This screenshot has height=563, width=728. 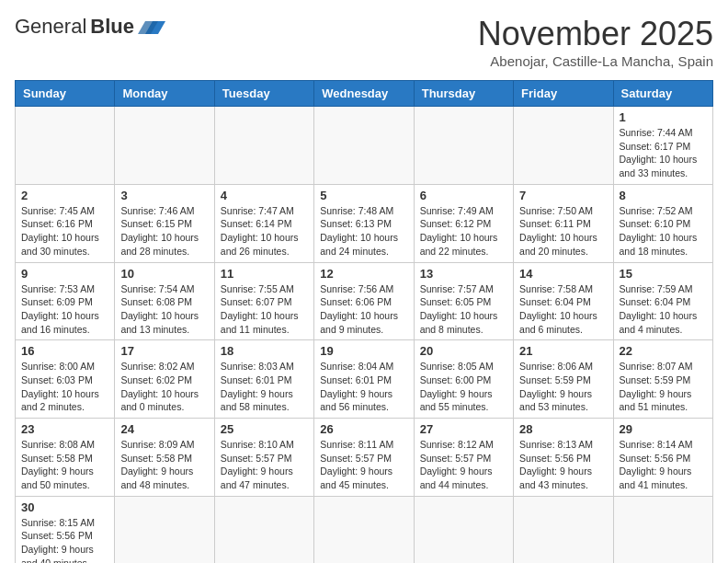 What do you see at coordinates (64, 429) in the screenshot?
I see `day-number: 23` at bounding box center [64, 429].